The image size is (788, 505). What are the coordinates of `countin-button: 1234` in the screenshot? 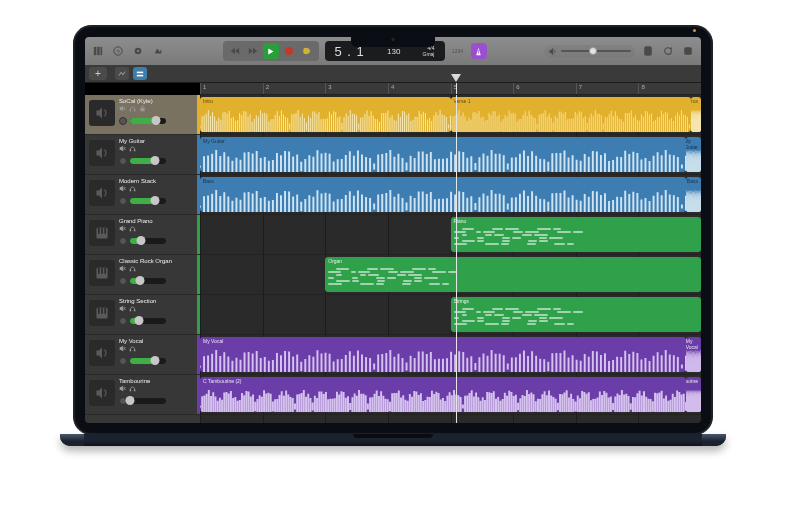 It's located at (458, 51).